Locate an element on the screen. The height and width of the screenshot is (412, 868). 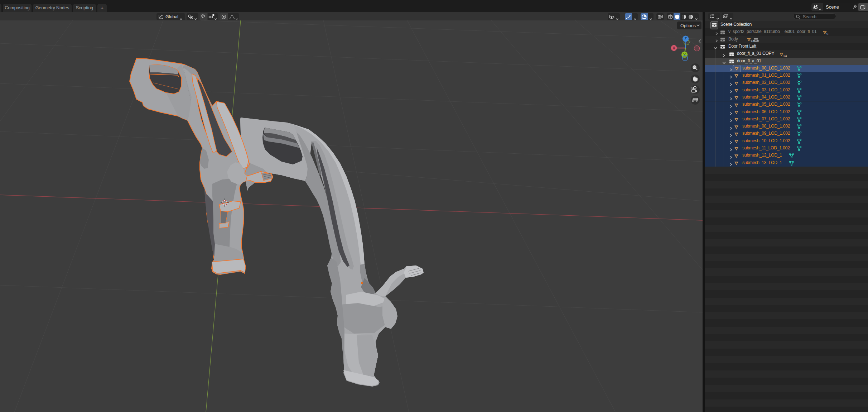
svg-text: Options is located at coordinates (688, 26).